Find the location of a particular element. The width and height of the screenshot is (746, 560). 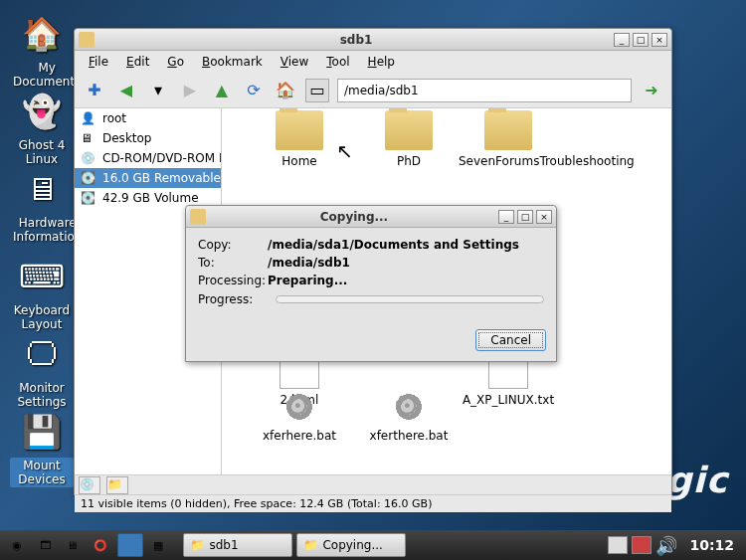

view-mode-button: ▭ is located at coordinates (317, 91).